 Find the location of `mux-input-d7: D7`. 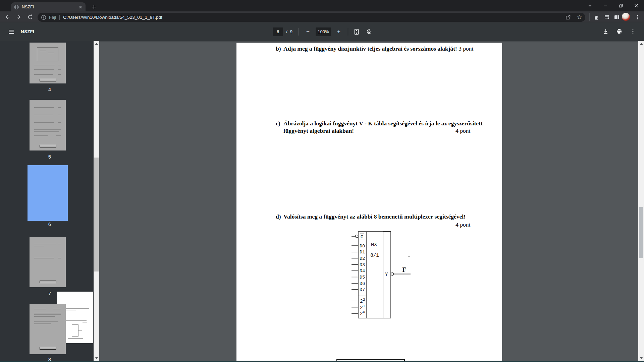

mux-input-d7: D7 is located at coordinates (362, 290).